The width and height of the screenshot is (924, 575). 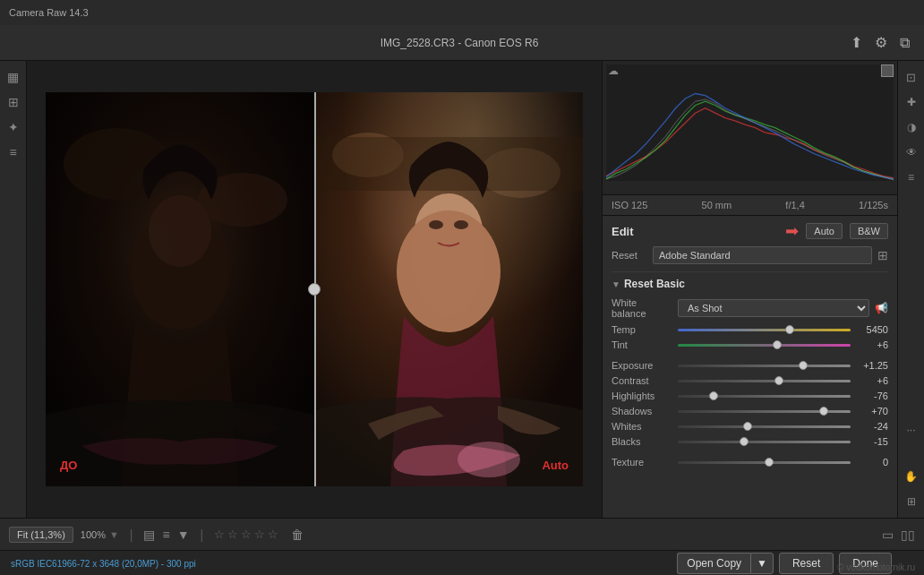 I want to click on wb-label: White balance, so click(x=642, y=308).